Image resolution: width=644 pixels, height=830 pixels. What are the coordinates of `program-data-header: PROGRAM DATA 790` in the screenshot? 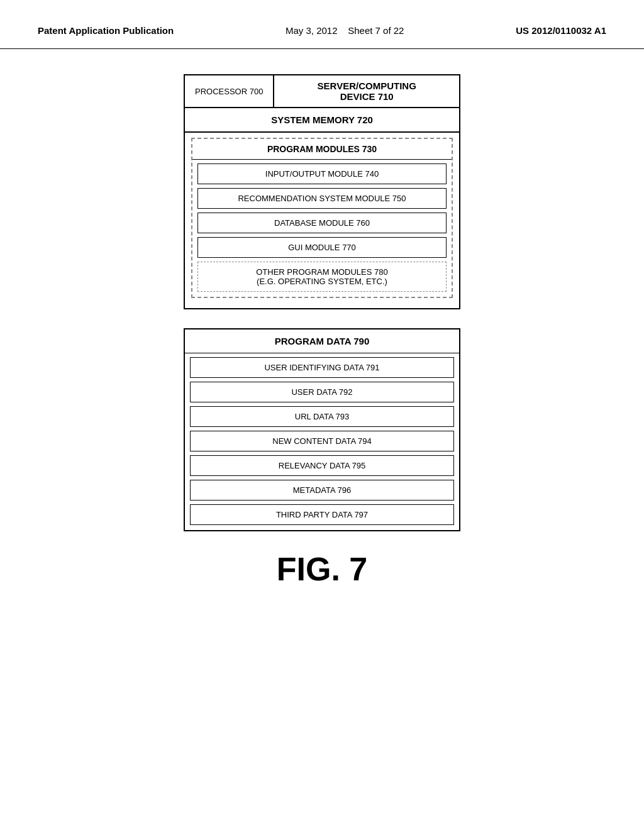 It's located at (322, 341).